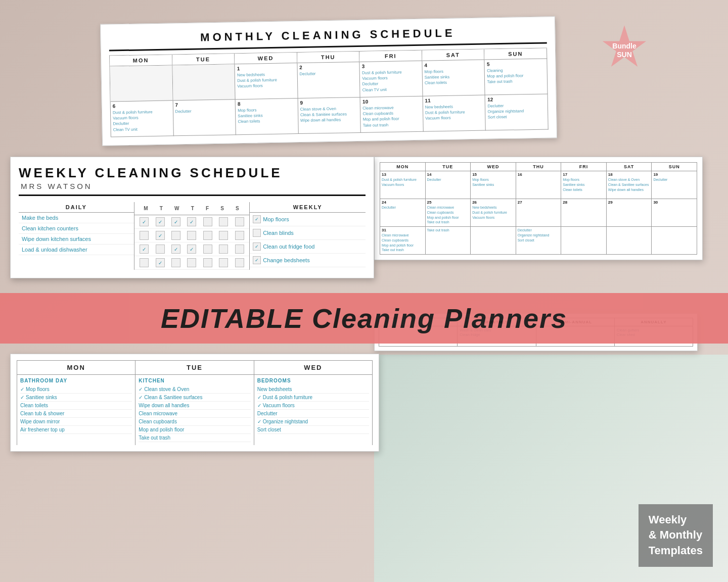  Describe the element at coordinates (307, 247) in the screenshot. I see `list-item: ✓ Clean out fridge food` at that location.